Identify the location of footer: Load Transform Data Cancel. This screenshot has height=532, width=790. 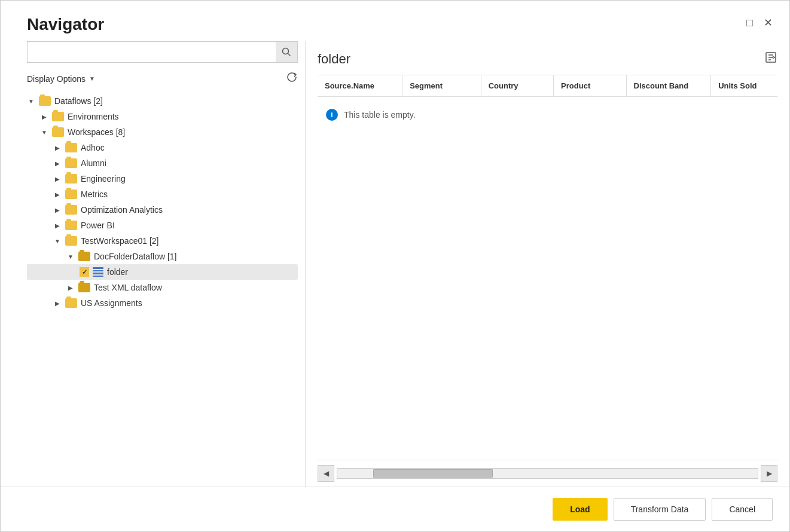
(395, 509).